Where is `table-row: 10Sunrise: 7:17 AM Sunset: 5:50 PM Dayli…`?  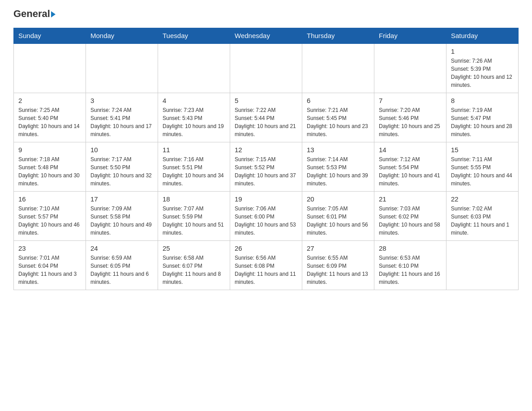 table-row: 10Sunrise: 7:17 AM Sunset: 5:50 PM Dayli… is located at coordinates (122, 167).